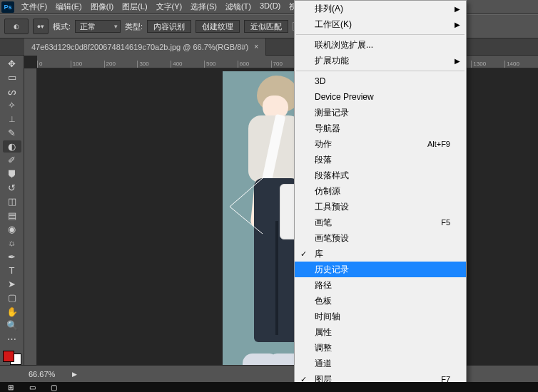 The width and height of the screenshot is (538, 392). Describe the element at coordinates (380, 316) in the screenshot. I see `menu-entry: 时间轴` at that location.